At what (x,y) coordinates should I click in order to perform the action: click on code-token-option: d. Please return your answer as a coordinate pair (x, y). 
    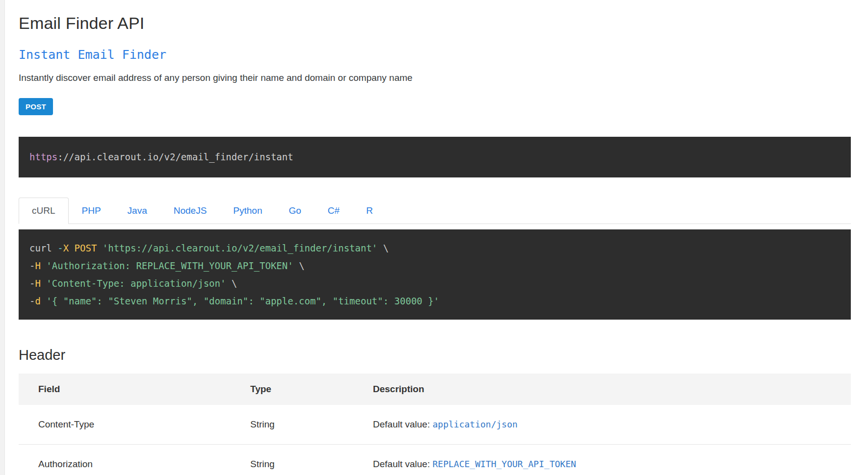
    Looking at the image, I should click on (37, 301).